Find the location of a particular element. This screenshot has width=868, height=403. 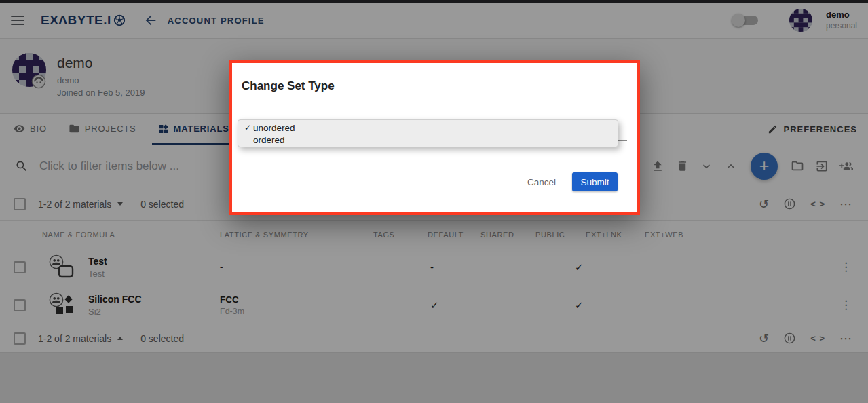

option-ordered: ordered is located at coordinates (428, 140).